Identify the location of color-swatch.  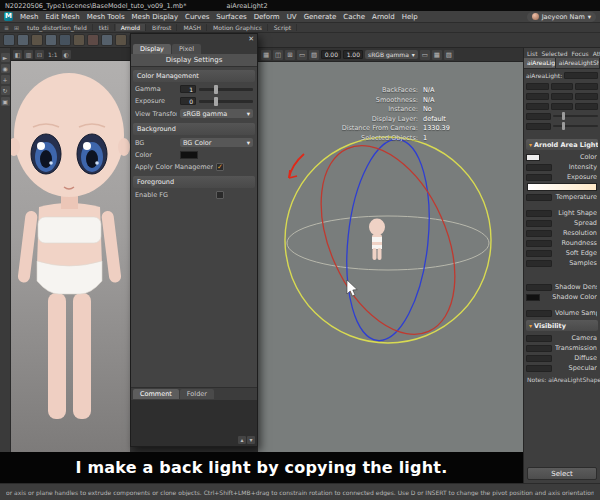
(533, 158).